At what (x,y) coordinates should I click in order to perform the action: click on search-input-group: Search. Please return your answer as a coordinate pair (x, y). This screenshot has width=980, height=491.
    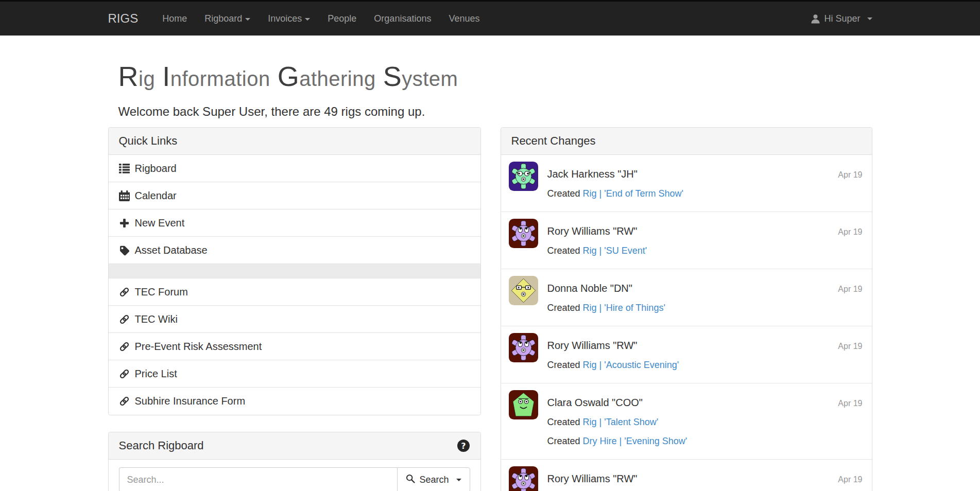
    Looking at the image, I should click on (295, 479).